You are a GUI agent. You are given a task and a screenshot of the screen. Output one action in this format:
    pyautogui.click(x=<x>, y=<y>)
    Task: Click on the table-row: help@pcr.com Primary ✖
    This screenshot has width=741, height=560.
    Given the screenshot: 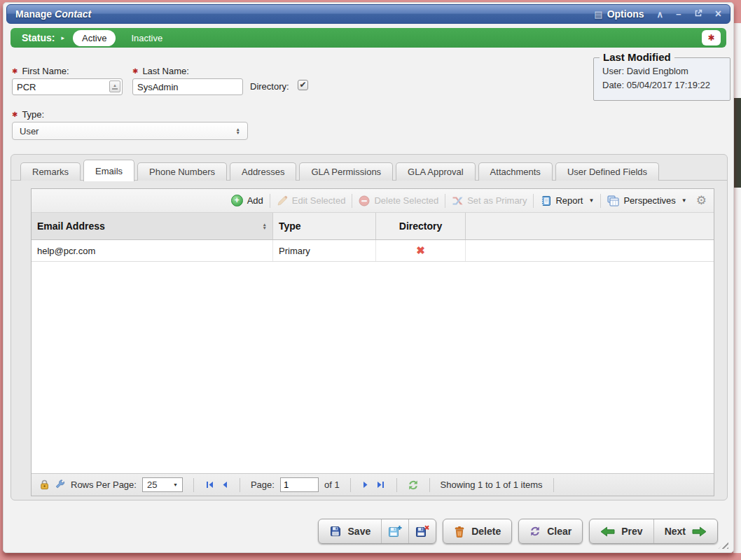 What is the action you would take?
    pyautogui.click(x=373, y=251)
    